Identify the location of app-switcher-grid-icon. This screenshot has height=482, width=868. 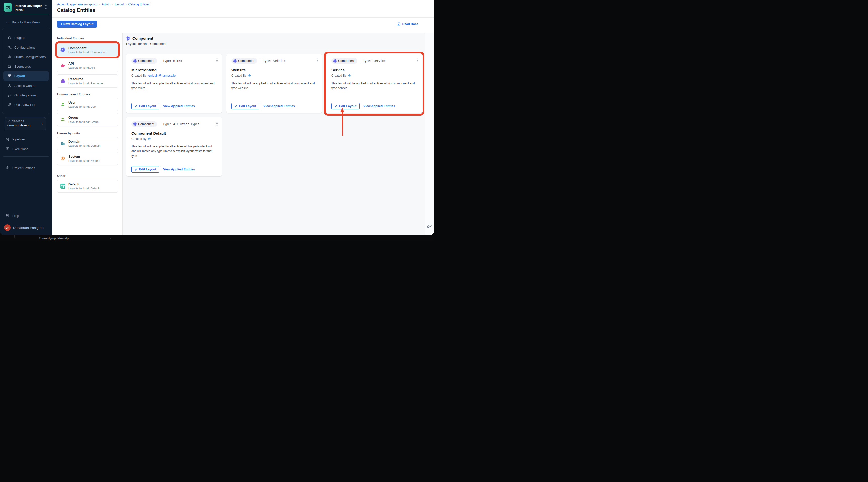
(46, 7).